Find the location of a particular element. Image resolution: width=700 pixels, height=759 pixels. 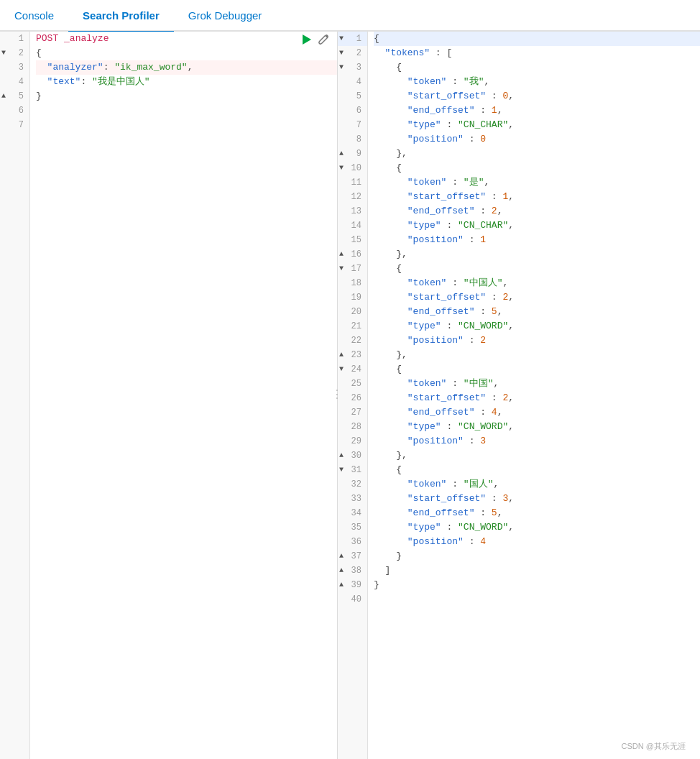

code-line: "tokens" : [ is located at coordinates (537, 53).